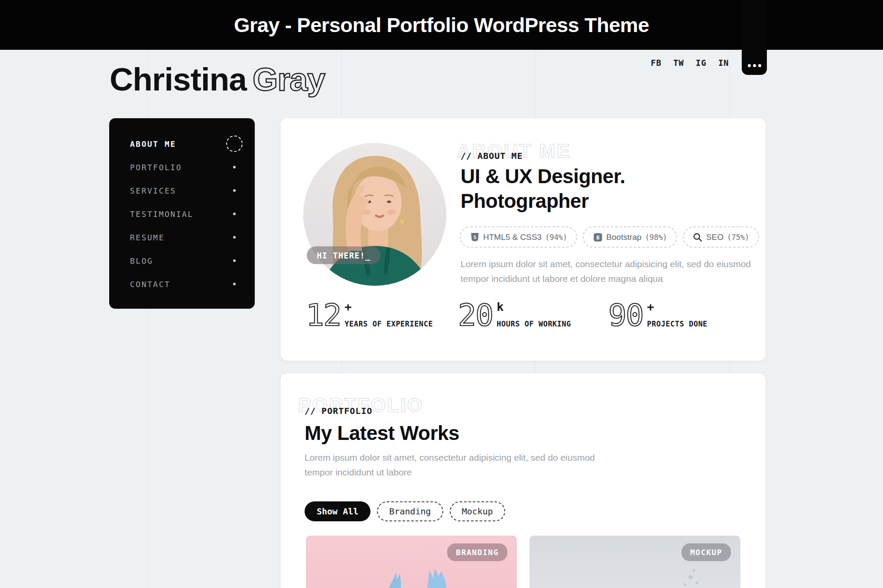 The height and width of the screenshot is (588, 883). Describe the element at coordinates (389, 324) in the screenshot. I see `stat-label: YEARS OF EXPERIENCE` at that location.